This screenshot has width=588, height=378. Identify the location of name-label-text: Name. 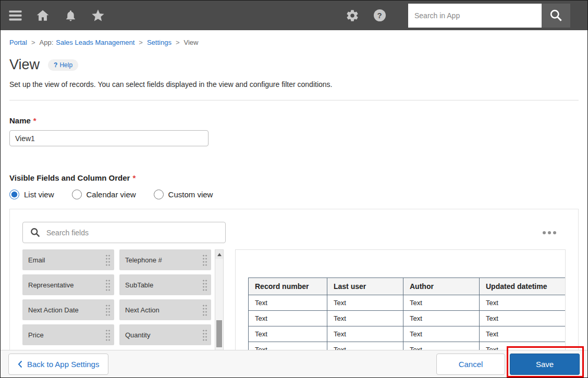
(20, 121).